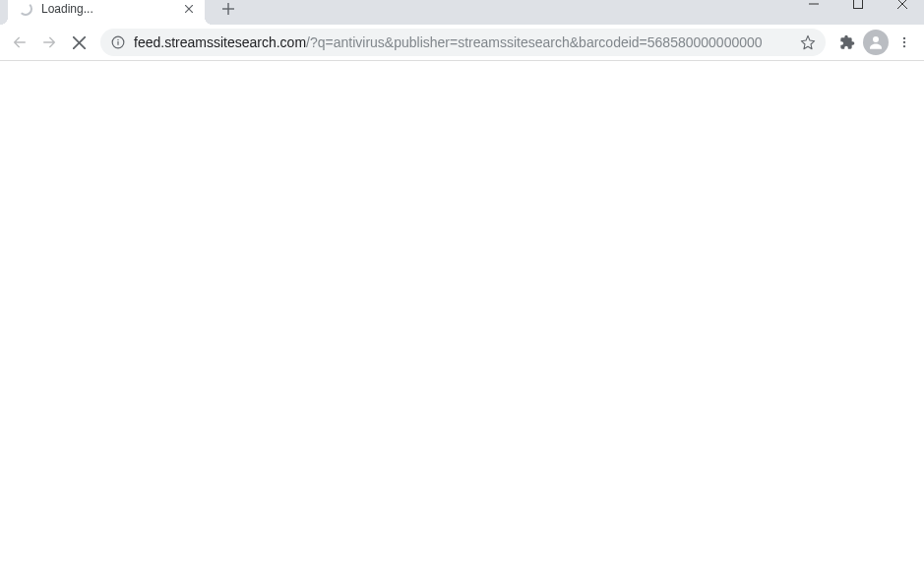  What do you see at coordinates (901, 8) in the screenshot?
I see `close-window-button` at bounding box center [901, 8].